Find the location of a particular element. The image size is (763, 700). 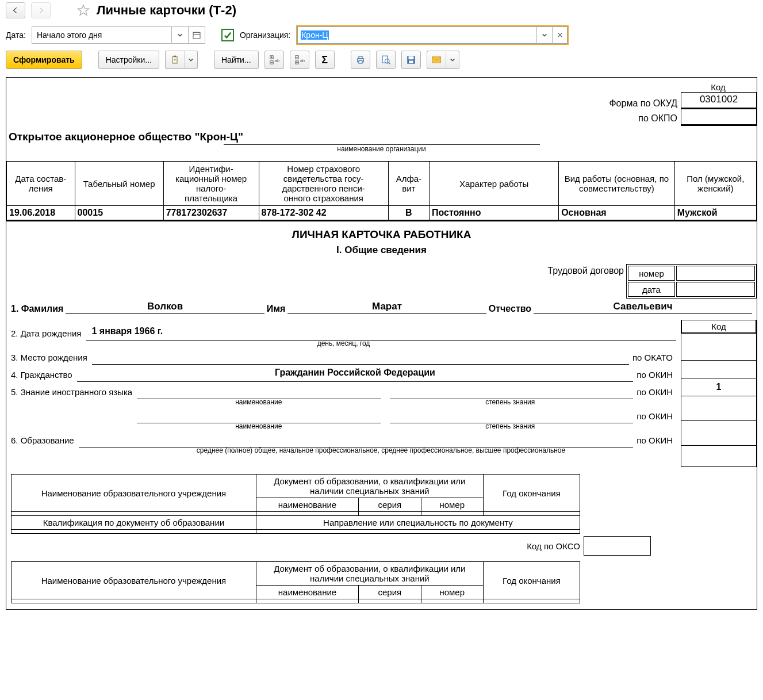

expand-group-button: abc is located at coordinates (274, 60).